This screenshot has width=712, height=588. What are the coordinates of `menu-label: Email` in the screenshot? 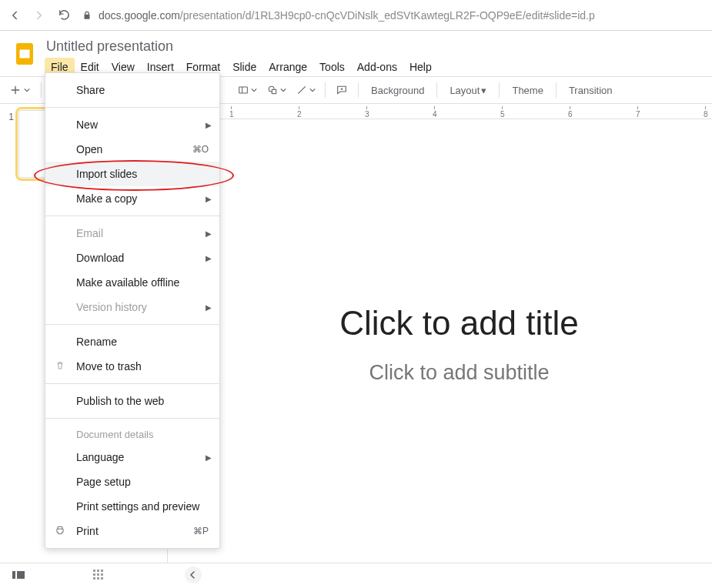 It's located at (89, 233).